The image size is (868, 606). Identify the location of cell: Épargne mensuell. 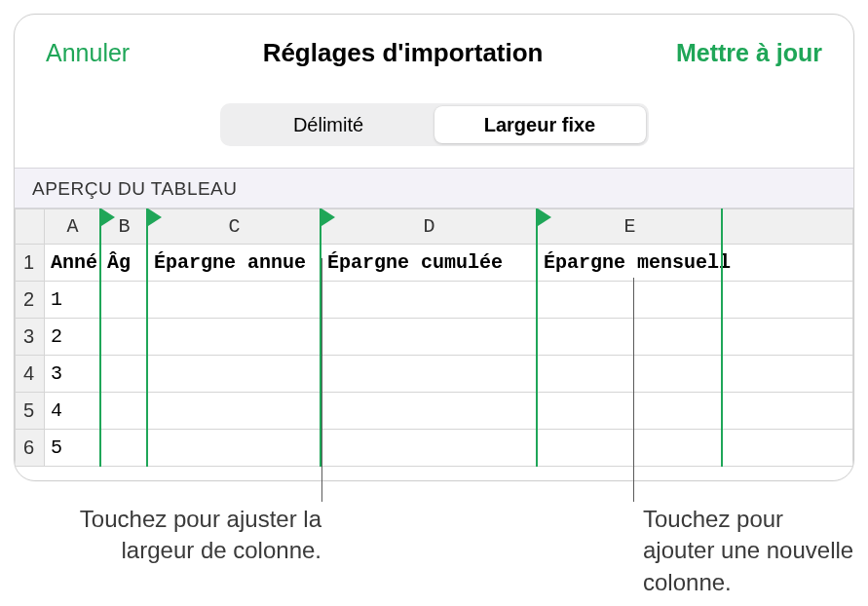
(696, 263).